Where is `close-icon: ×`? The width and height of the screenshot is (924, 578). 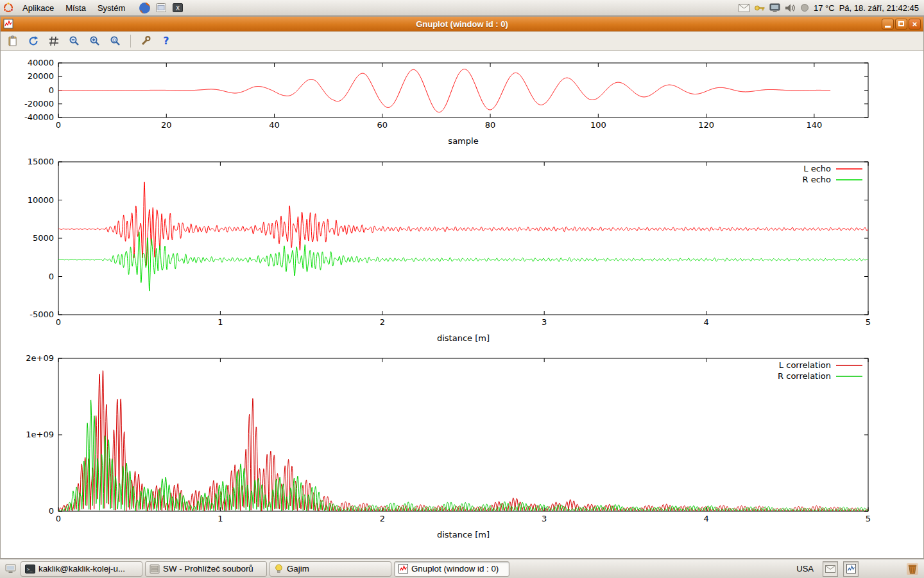 close-icon: × is located at coordinates (915, 24).